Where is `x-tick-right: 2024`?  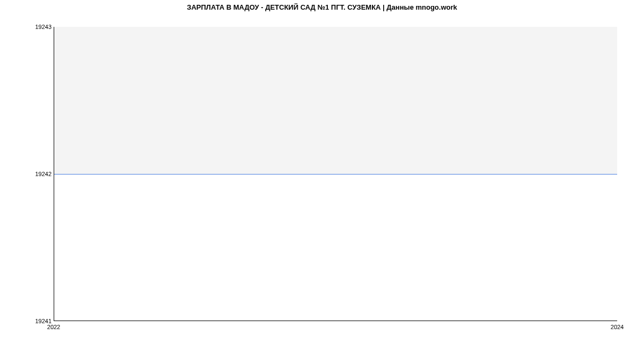
x-tick-right: 2024 is located at coordinates (617, 327).